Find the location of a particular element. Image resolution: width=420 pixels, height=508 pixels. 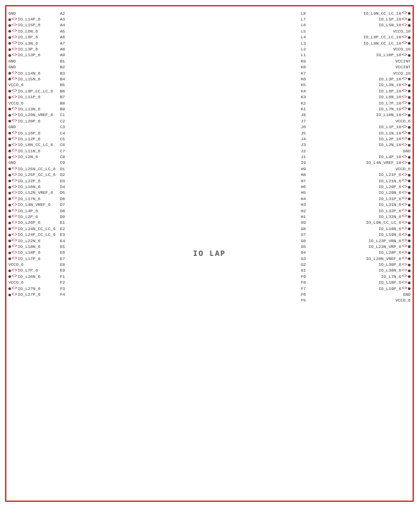

pin-id: E6 is located at coordinates (60, 253).